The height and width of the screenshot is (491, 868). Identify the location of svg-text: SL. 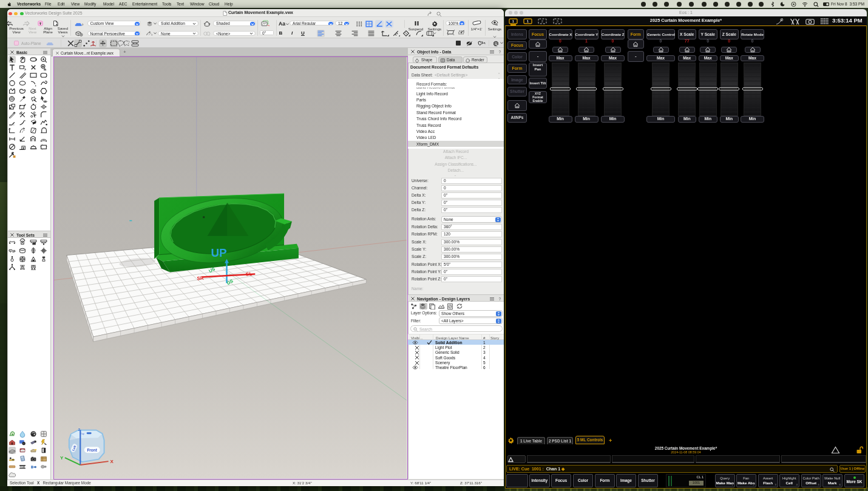
(249, 274).